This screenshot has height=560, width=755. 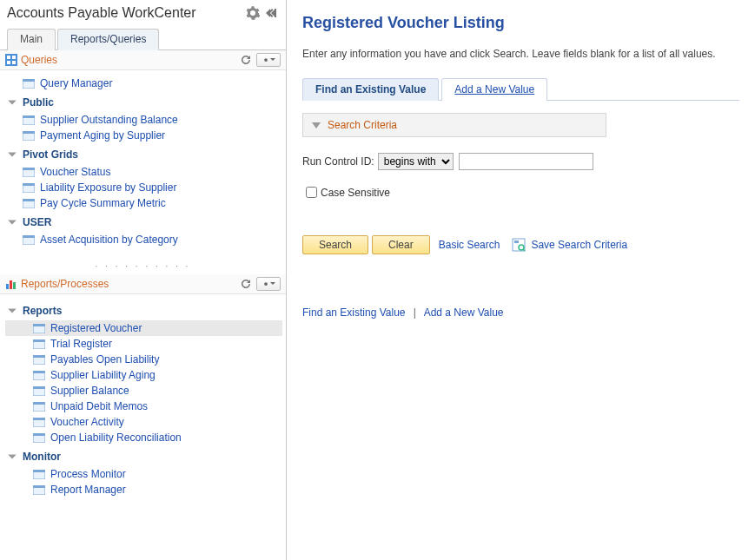 What do you see at coordinates (144, 310) in the screenshot?
I see `group-reports: Reports` at bounding box center [144, 310].